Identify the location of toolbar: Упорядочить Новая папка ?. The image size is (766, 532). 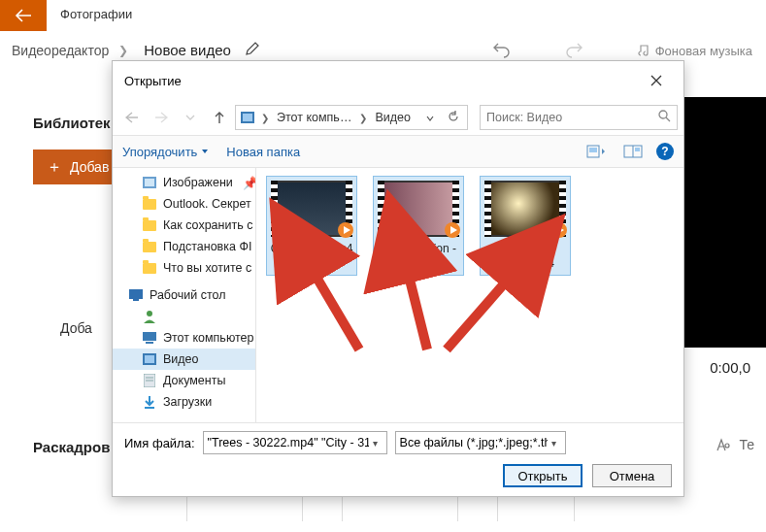
(398, 151).